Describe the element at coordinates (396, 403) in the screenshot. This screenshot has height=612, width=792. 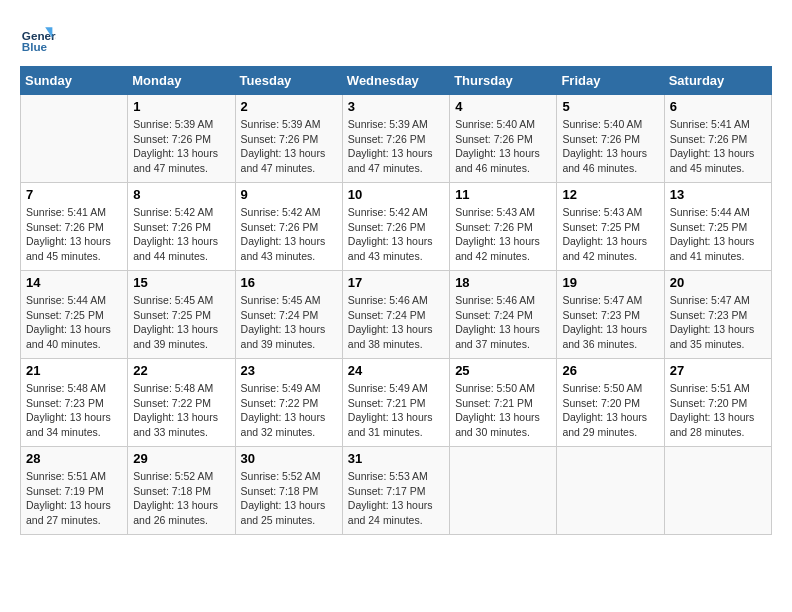
I see `day-cell: 24Sunrise: 5:49 AM Sunset: 7:21 PM Dayli…` at that location.